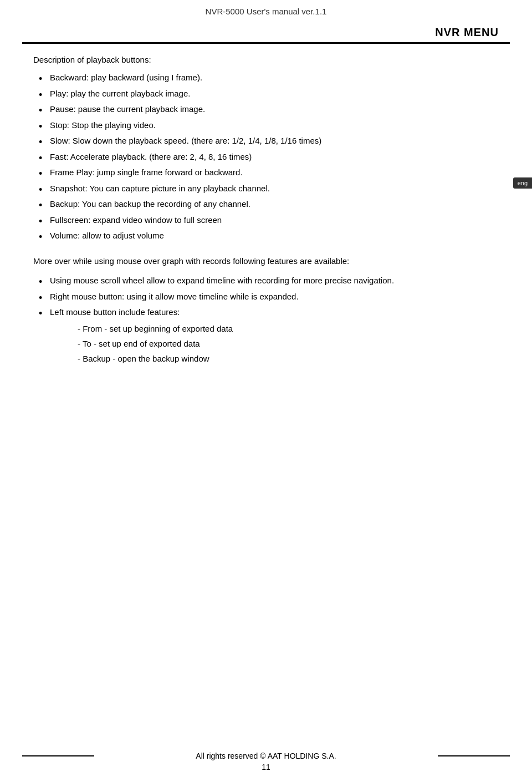 The image size is (532, 777). What do you see at coordinates (266, 189) in the screenshot?
I see `list-item: Snapshot: You can capture picture in any…` at bounding box center [266, 189].